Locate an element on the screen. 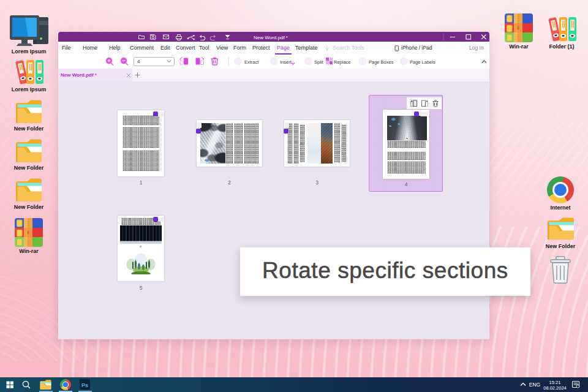 This screenshot has height=392, width=588. svg-text: Insert is located at coordinates (286, 62).